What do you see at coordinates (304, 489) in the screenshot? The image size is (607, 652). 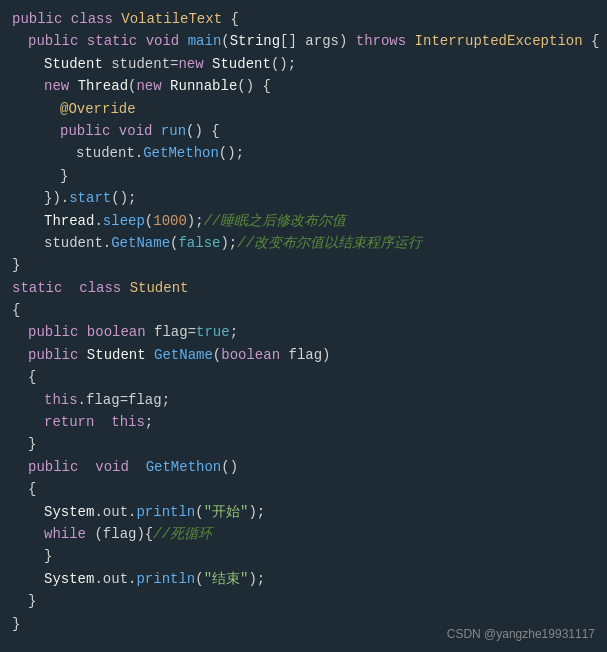 I see `code-line-22: {` at bounding box center [304, 489].